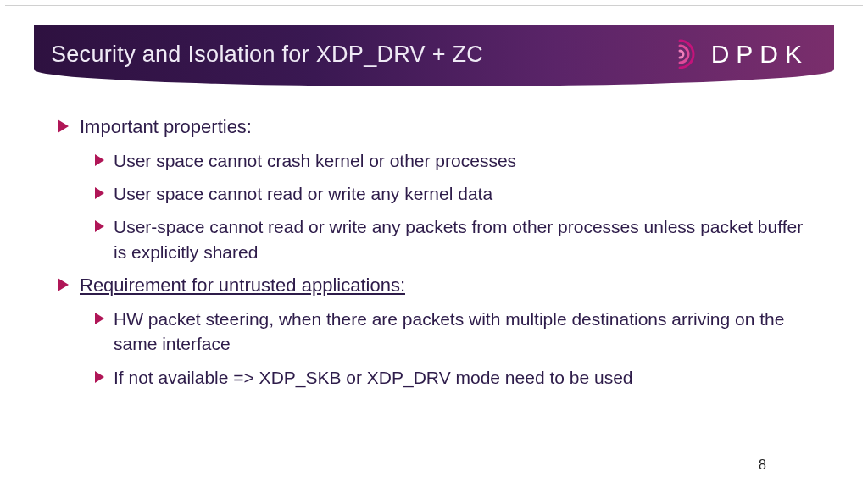  I want to click on list-item: HW packet steering, when there are packe…, so click(453, 332).